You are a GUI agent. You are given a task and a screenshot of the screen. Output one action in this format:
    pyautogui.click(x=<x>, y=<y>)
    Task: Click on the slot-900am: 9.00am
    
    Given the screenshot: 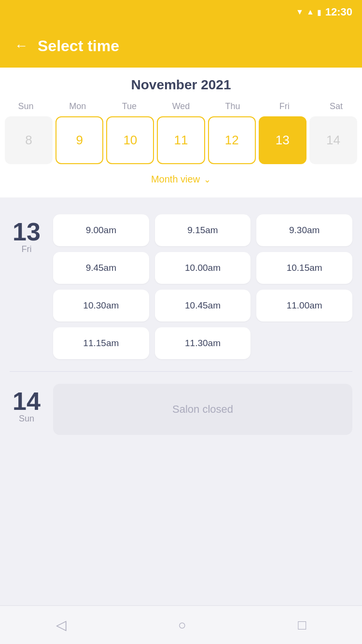 What is the action you would take?
    pyautogui.click(x=101, y=230)
    